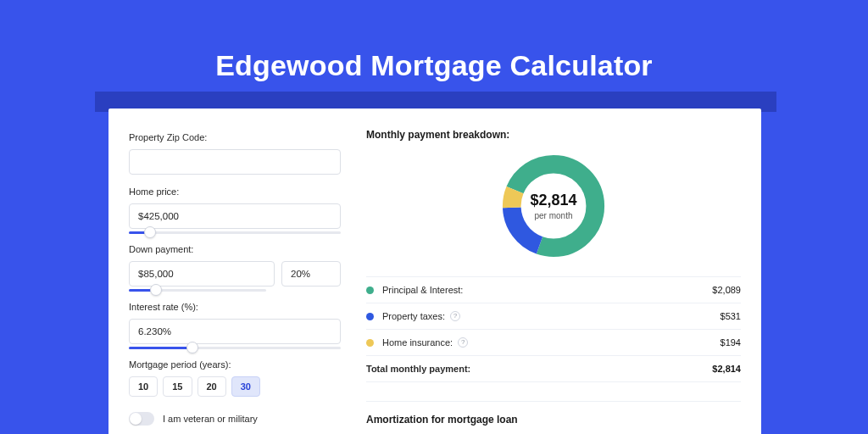 The height and width of the screenshot is (434, 868). Describe the element at coordinates (554, 370) in the screenshot. I see `legend-row-total: Total monthly payment:$2,814` at that location.